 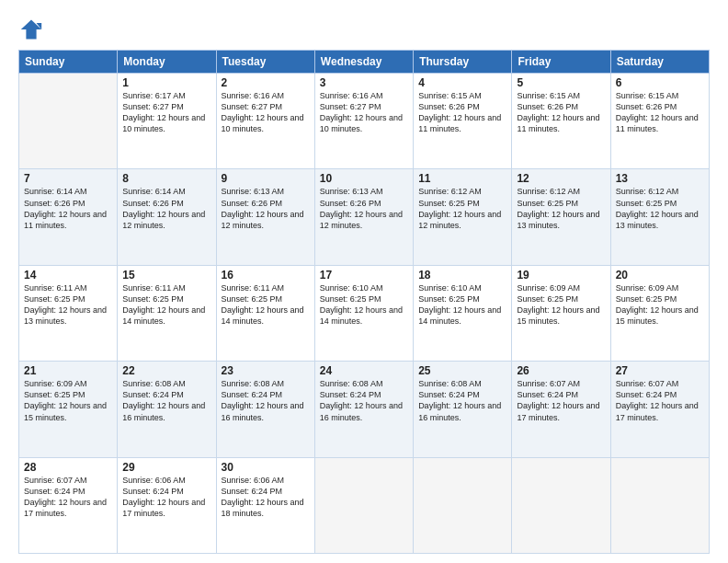 What do you see at coordinates (364, 217) in the screenshot?
I see `calendar-cell: 10Sunrise: 6:13 AMSunset: 6:26 PMDayligh…` at bounding box center [364, 217].